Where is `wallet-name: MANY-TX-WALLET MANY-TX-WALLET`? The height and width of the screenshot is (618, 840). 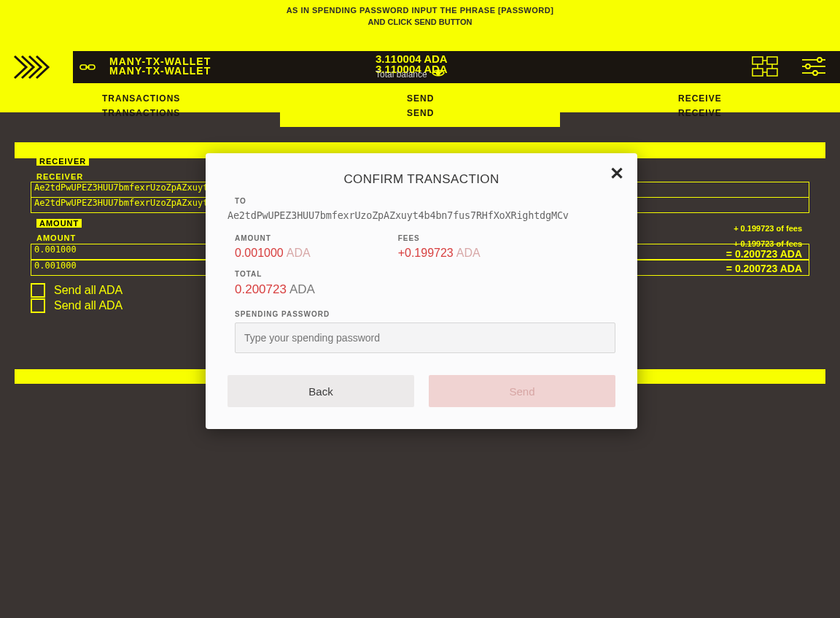
wallet-name: MANY-TX-WALLET MANY-TX-WALLET is located at coordinates (160, 67).